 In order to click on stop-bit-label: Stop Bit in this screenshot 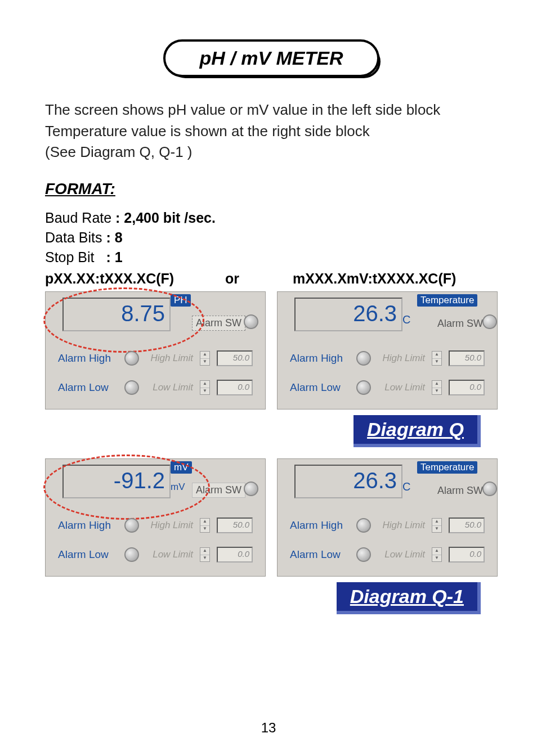, I will do `click(70, 257)`.